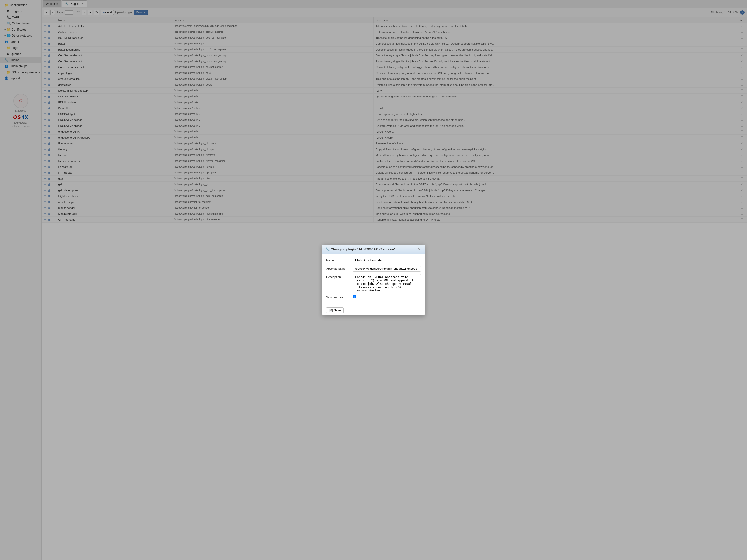 Image resolution: width=747 pixels, height=560 pixels. What do you see at coordinates (340, 268) in the screenshot?
I see `path-label: Absolute path:` at bounding box center [340, 268].